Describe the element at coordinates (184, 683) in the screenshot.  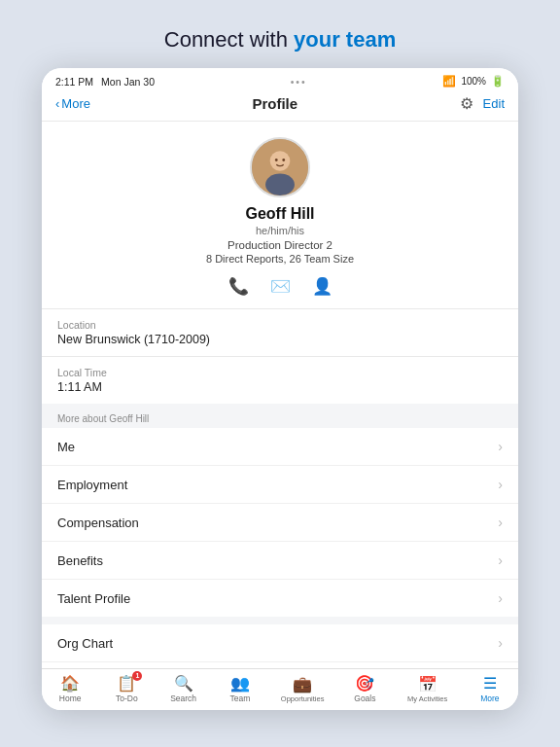
I see `search-icon: 🔍` at that location.